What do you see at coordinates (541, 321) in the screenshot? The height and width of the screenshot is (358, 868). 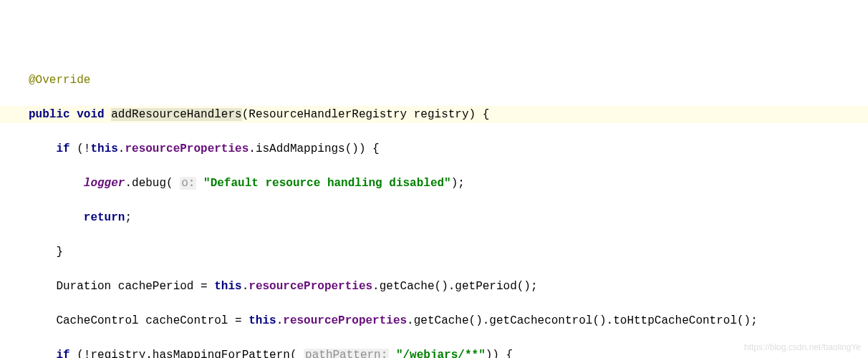 I see `method-getCachecontrol: getCachecontrol` at bounding box center [541, 321].